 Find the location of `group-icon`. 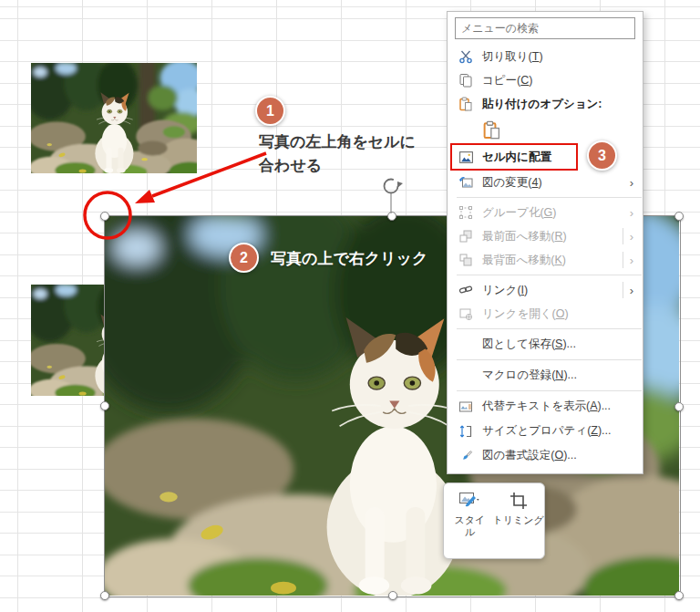

group-icon is located at coordinates (466, 213).